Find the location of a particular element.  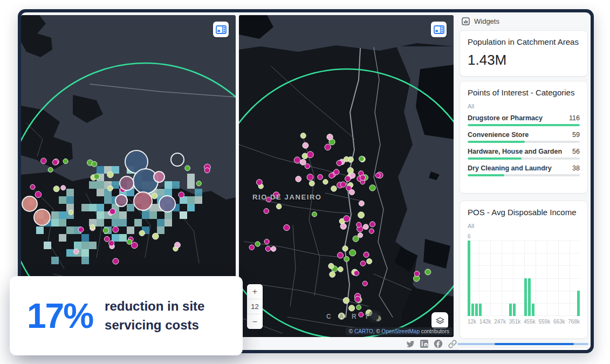

carto-attribution-link: CARTO is located at coordinates (364, 331).